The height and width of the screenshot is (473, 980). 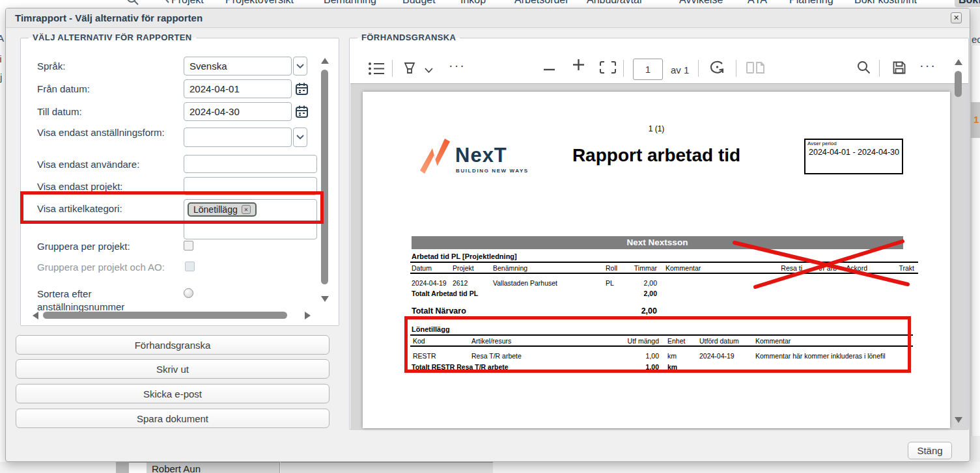 What do you see at coordinates (214, 467) in the screenshot?
I see `bg-bottom-user-cell: Robert Aun` at bounding box center [214, 467].